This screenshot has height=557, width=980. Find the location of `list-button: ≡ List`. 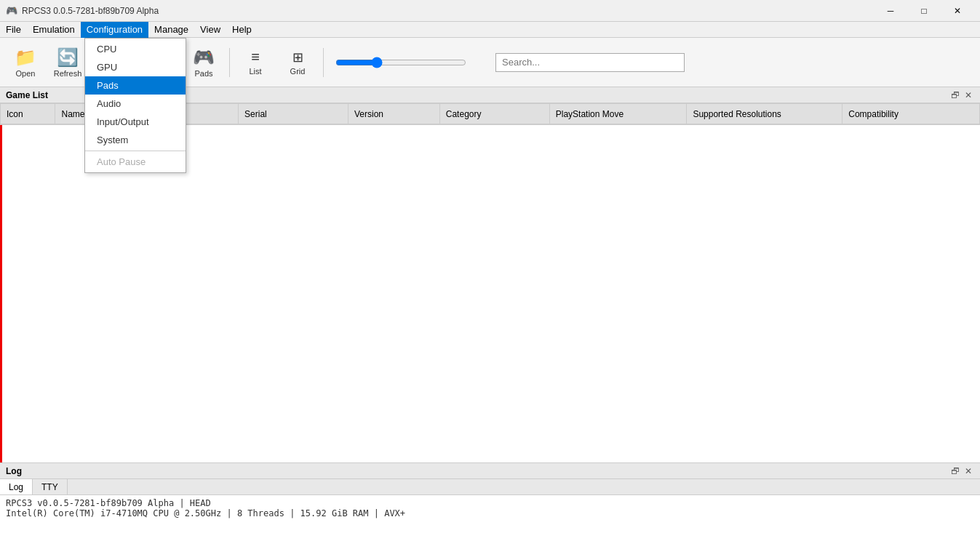

list-button: ≡ List is located at coordinates (255, 63).